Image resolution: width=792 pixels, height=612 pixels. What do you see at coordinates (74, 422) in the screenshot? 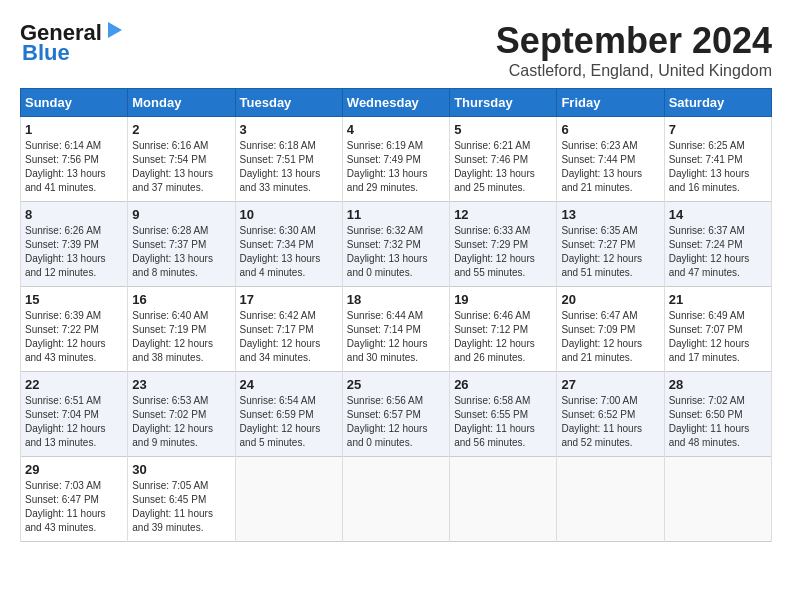
I see `day-info: Sunrise: 6:51 AM Sunset: 7:04 PM Dayligh…` at bounding box center [74, 422].